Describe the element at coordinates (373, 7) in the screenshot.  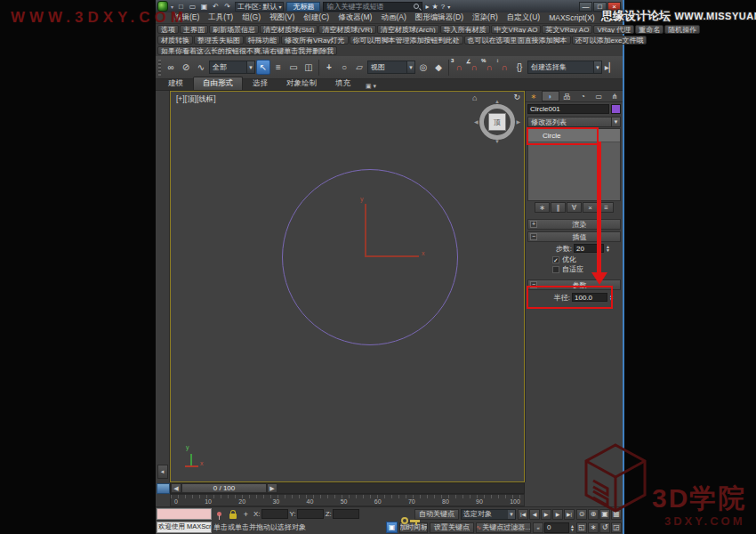
I see `search-input: 输入关键字或短语` at that location.